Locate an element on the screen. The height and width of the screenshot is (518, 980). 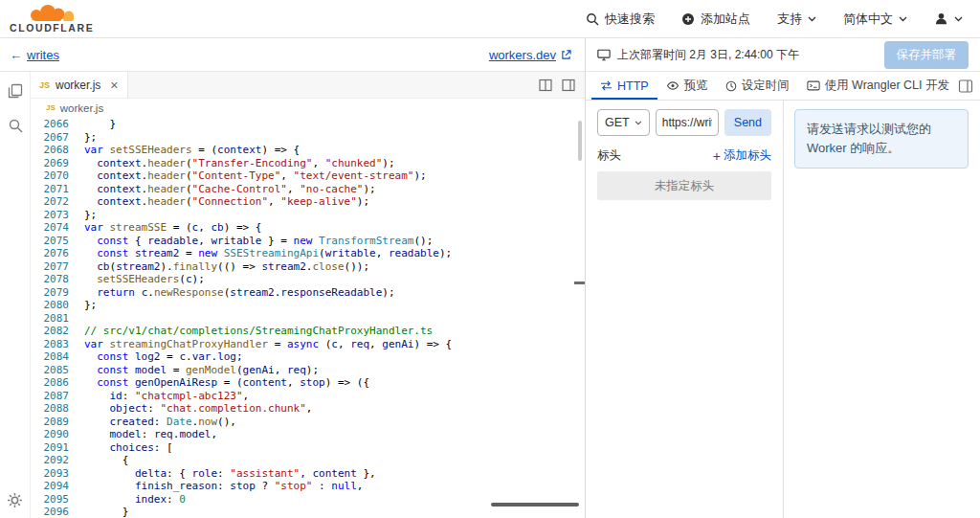
quick-search-label: 快速搜索 is located at coordinates (630, 19).